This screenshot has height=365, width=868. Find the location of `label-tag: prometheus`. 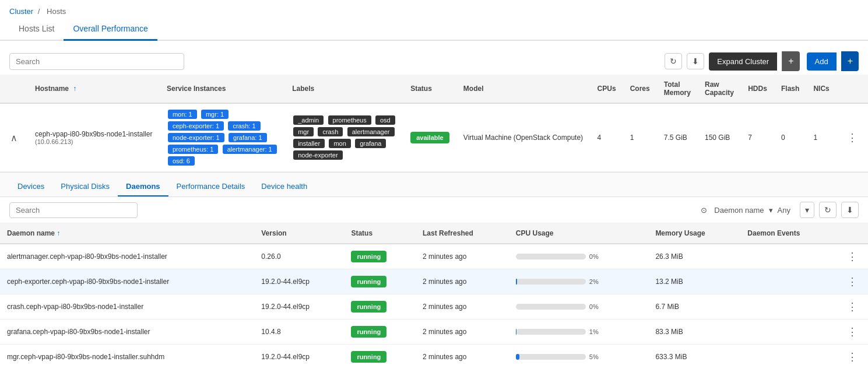

label-tag: prometheus is located at coordinates (350, 120).